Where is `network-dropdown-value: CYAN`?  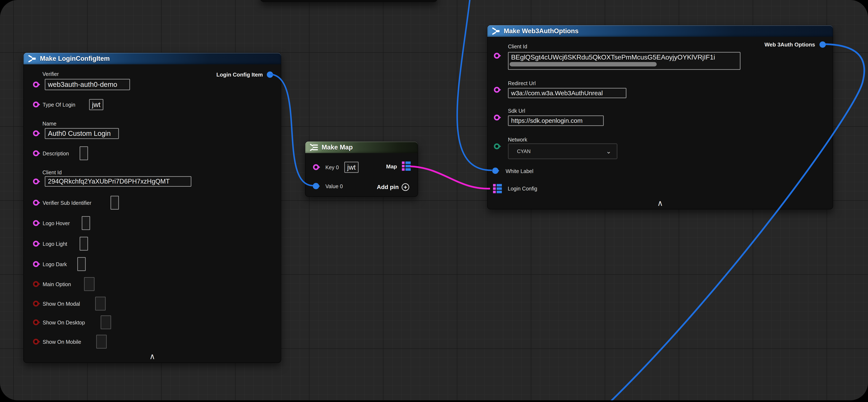
network-dropdown-value: CYAN is located at coordinates (524, 151).